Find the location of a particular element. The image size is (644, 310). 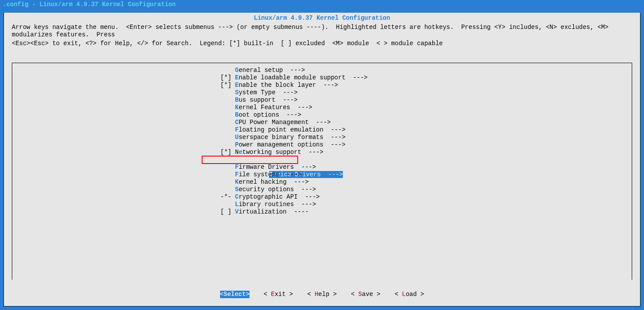

menu-label: ecurity options ---> is located at coordinates (277, 189).